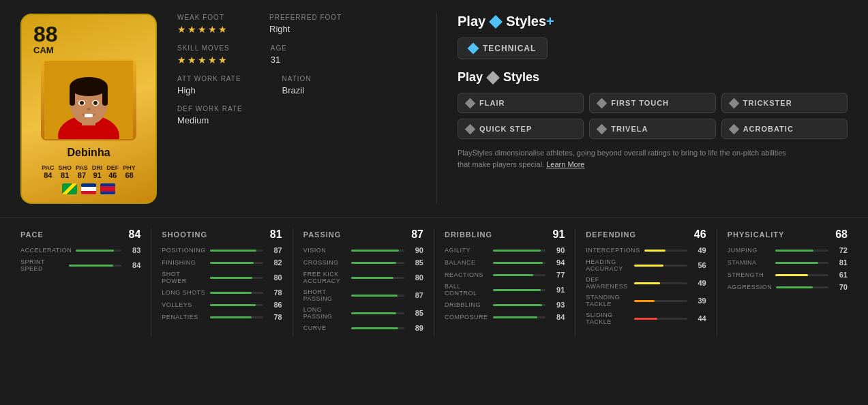 This screenshot has width=868, height=405. I want to click on playstyle-trickster: TRICKSTER, so click(784, 103).